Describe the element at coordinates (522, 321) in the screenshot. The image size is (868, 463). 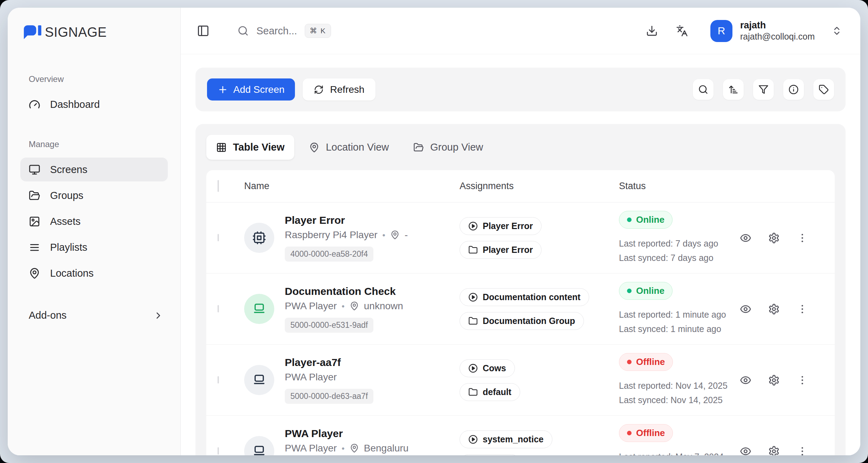
I see `group-pill: Documentation Group` at that location.